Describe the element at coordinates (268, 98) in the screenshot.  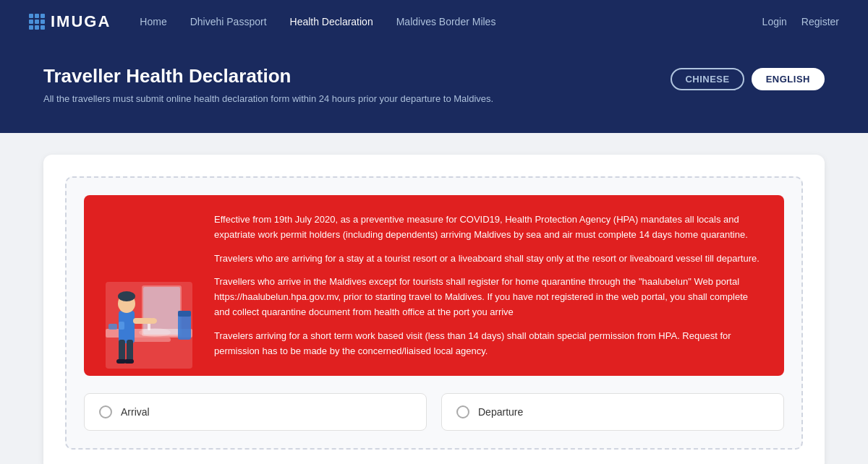
I see `page-subtitle: All the travellers must submit online he…` at that location.